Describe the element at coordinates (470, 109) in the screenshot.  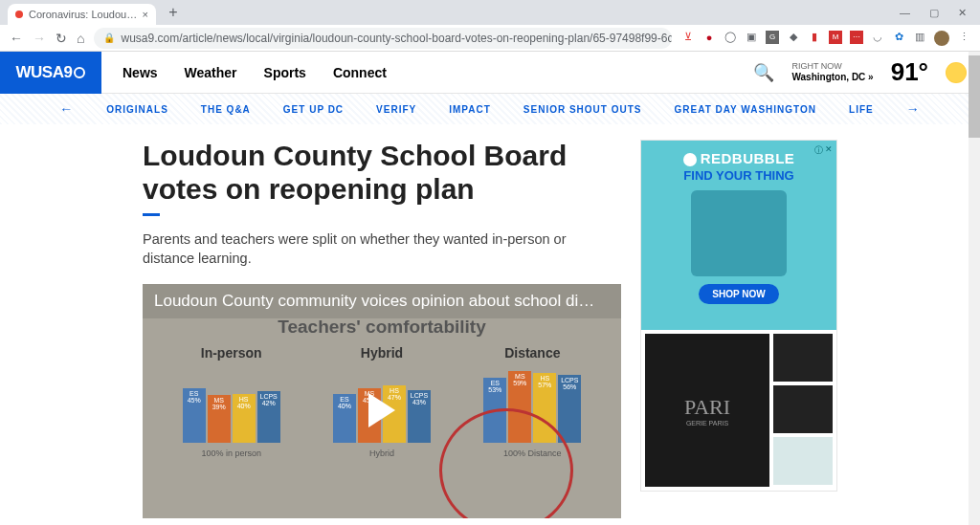
I see `subnav-item: IMPACT` at that location.